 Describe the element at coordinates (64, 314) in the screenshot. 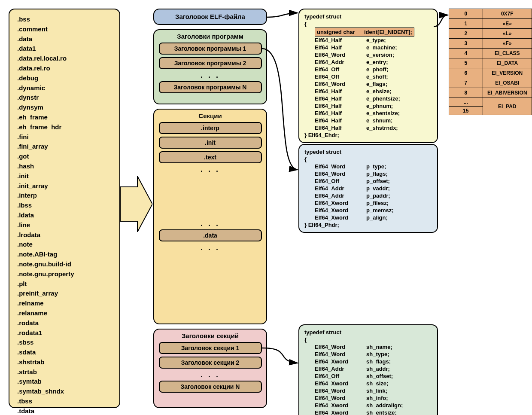

I see `section-name: .relaname` at that location.